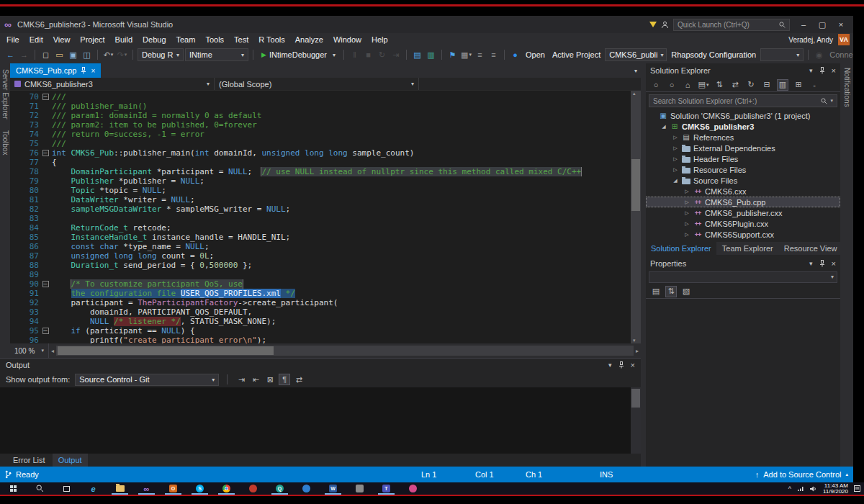  Describe the element at coordinates (62, 40) in the screenshot. I see `menu-view: View` at that location.